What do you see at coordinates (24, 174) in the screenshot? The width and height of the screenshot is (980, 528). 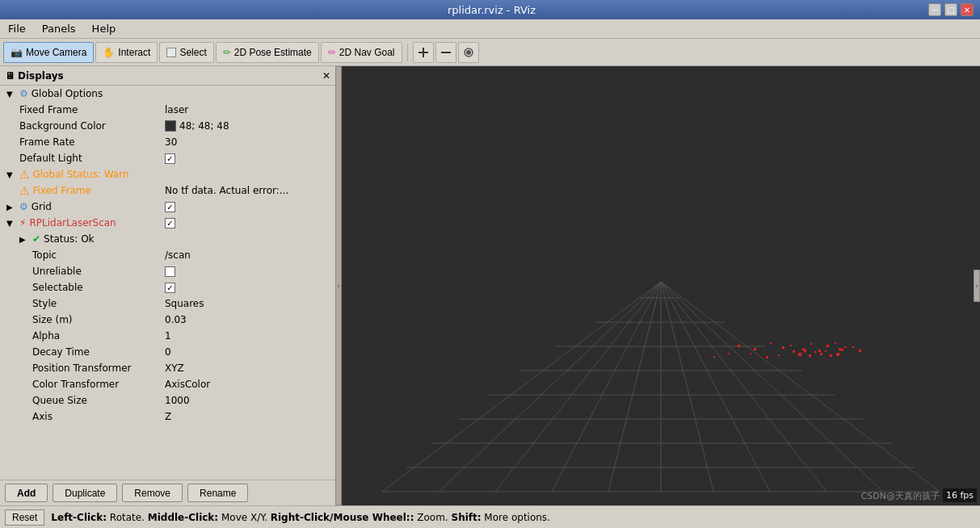 I see `warn-icon: ⚠` at bounding box center [24, 174].